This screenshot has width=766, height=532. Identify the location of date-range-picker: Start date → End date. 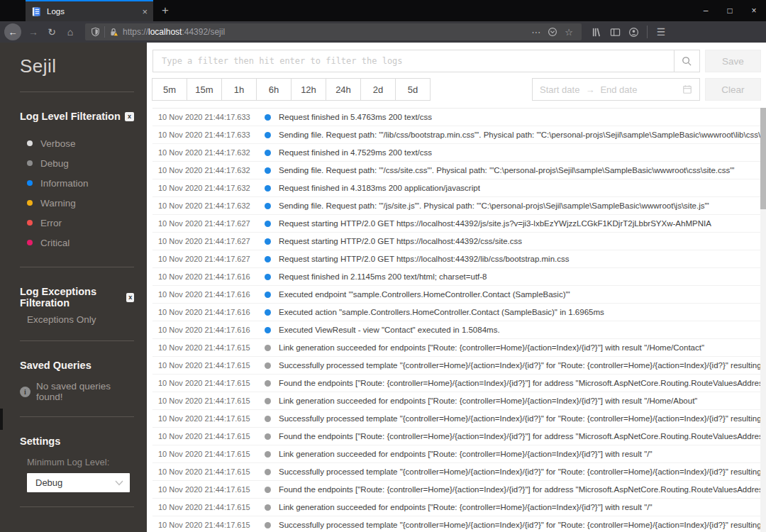
(616, 89).